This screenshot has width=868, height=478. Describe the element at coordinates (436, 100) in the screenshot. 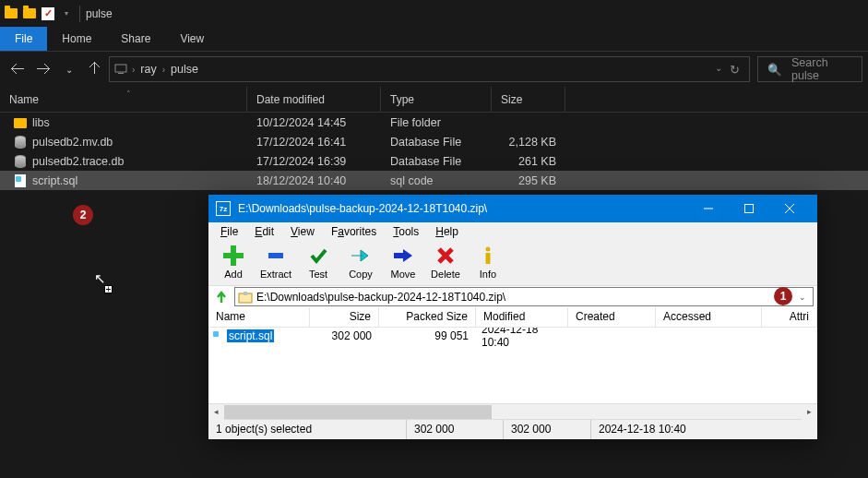

I see `col-type: Type` at that location.